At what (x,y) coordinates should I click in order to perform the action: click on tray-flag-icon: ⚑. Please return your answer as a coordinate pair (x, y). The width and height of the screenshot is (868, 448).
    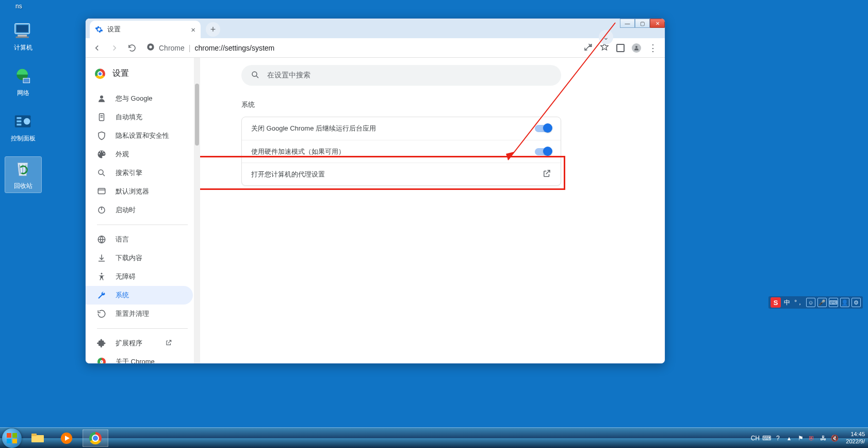
    Looking at the image, I should click on (800, 438).